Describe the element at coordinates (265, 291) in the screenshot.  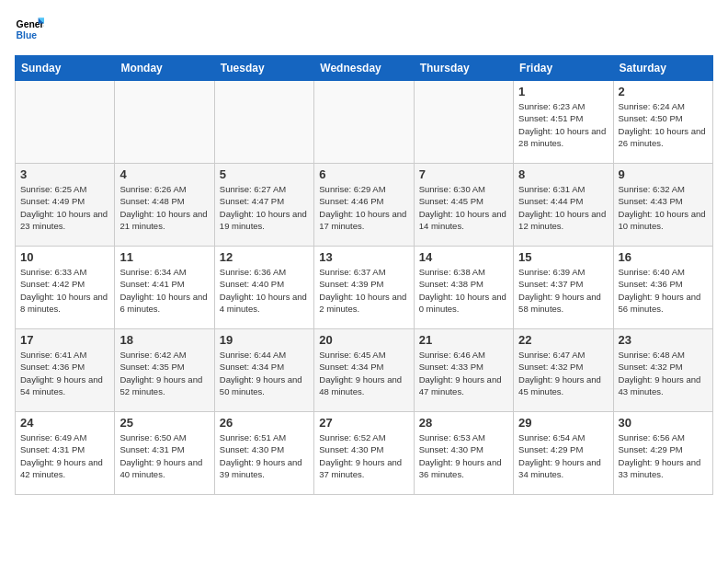
I see `day-info: Sunrise: 6:36 AM Sunset: 4:40 PM Dayligh…` at that location.